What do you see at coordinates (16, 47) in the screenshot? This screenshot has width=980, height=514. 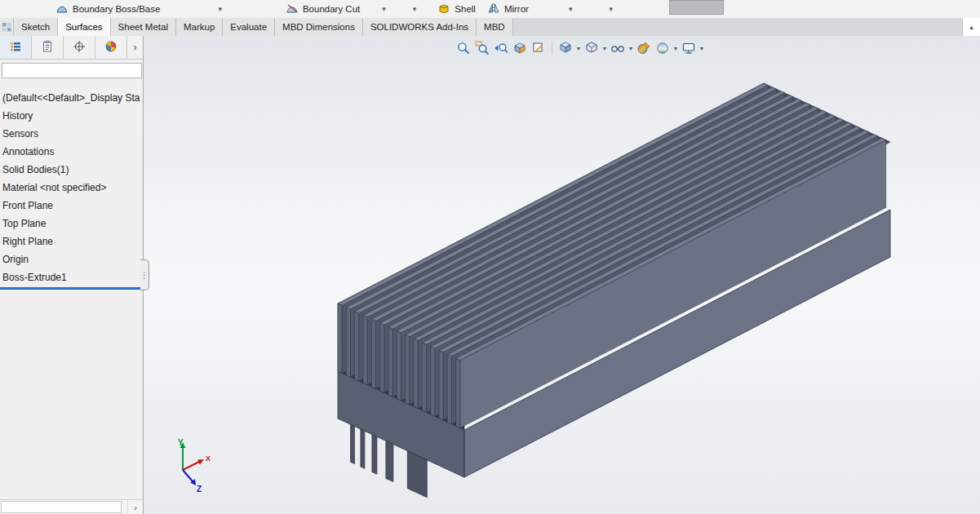 I see `feature-manager-tab` at bounding box center [16, 47].